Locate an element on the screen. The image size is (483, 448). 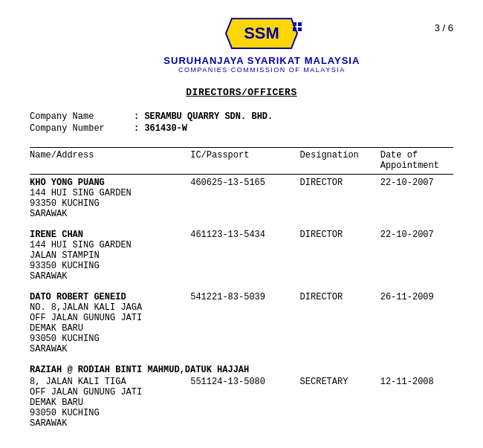
person-name-addr: IRENE CHAN 144 HUI SING GARDENJALAN STAM… is located at coordinates (110, 256).